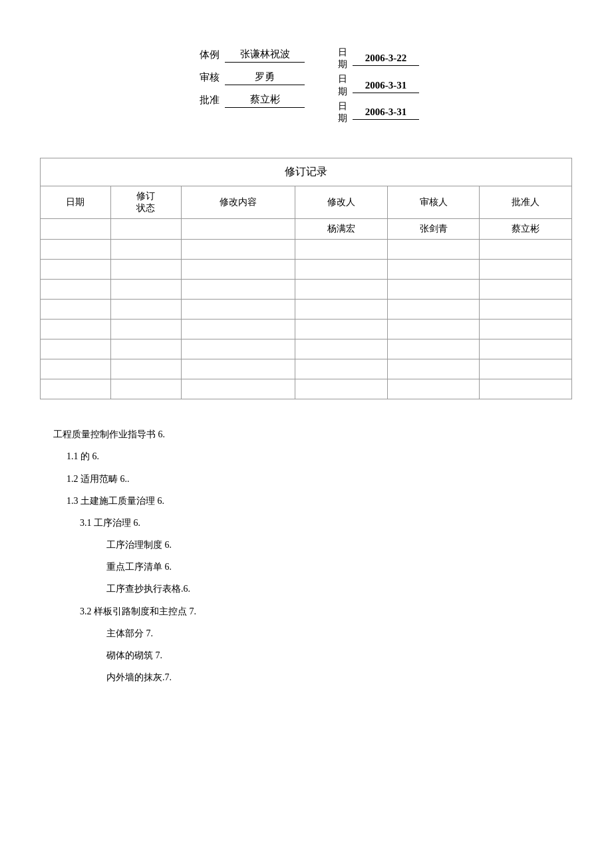  I want to click on col-header-modifier: 修改人, so click(342, 202).